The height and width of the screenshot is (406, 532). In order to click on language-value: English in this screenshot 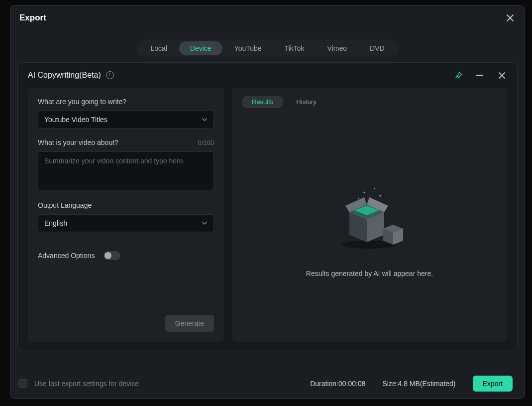, I will do `click(56, 223)`.